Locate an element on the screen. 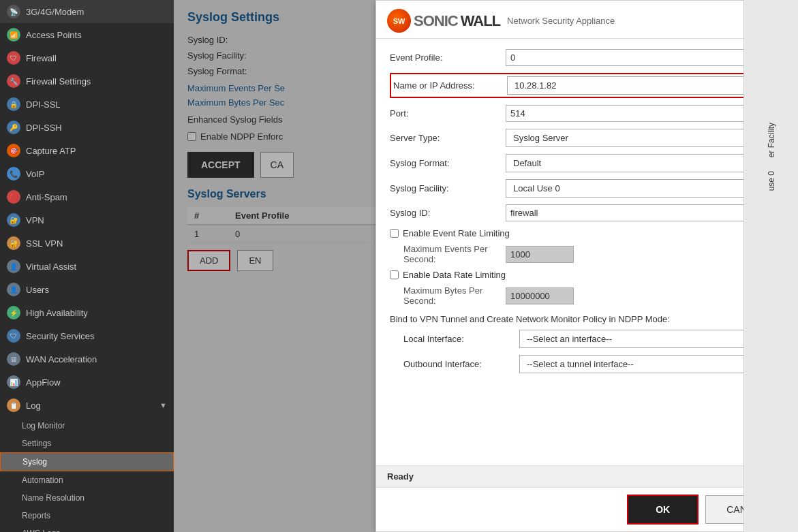 Image resolution: width=798 pixels, height=532 pixels. sidebar-item-dpi-ssh: 🔑 DPI-SSH is located at coordinates (87, 127).